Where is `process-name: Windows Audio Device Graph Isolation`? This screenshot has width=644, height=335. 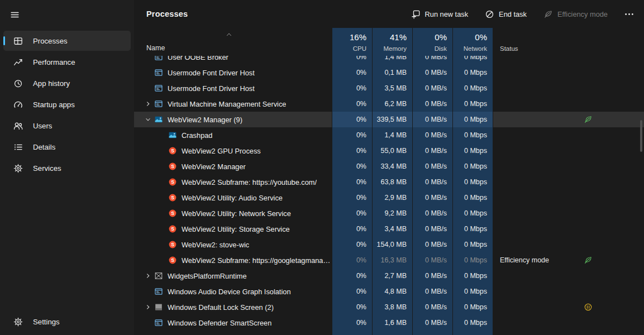 process-name: Windows Audio Device Graph Isolation is located at coordinates (229, 291).